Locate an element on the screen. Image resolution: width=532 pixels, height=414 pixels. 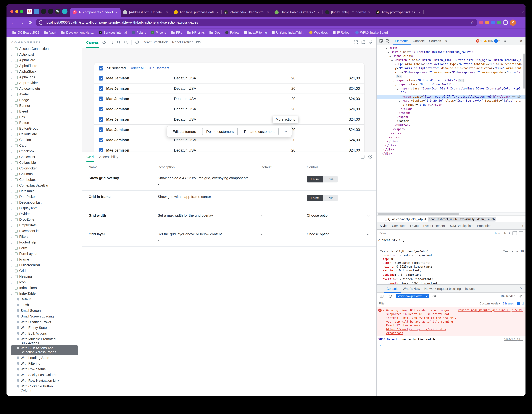
sidebar-component-item: ▸ExceptionList is located at coordinates (46, 231).